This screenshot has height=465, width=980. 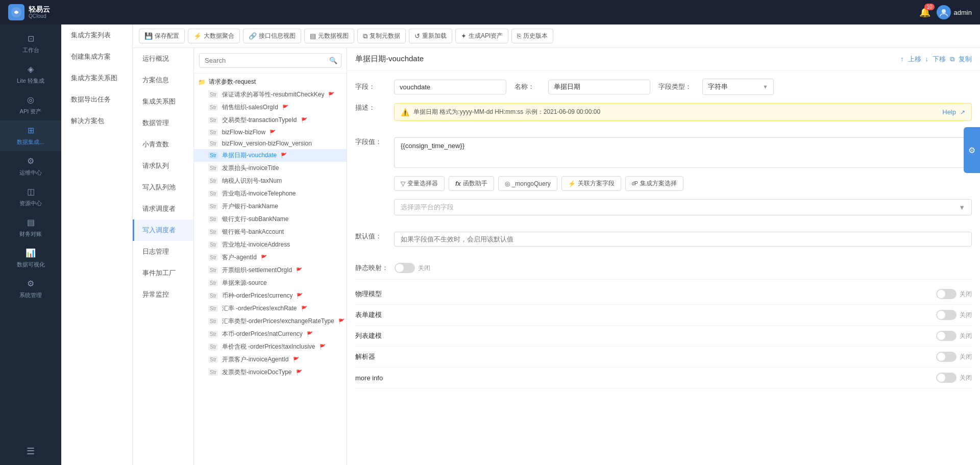 What do you see at coordinates (371, 87) in the screenshot?
I see `field-label: 字段：` at bounding box center [371, 87].